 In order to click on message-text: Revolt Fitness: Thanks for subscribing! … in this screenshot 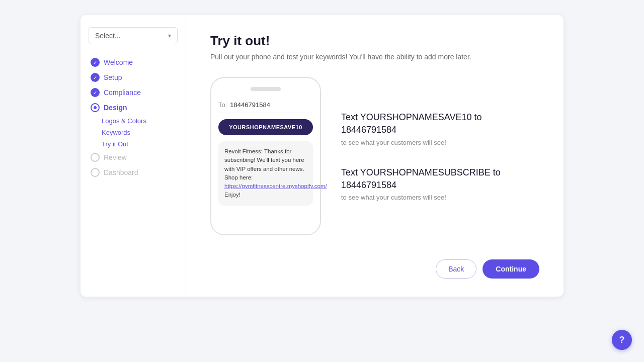, I will do `click(265, 164)`.